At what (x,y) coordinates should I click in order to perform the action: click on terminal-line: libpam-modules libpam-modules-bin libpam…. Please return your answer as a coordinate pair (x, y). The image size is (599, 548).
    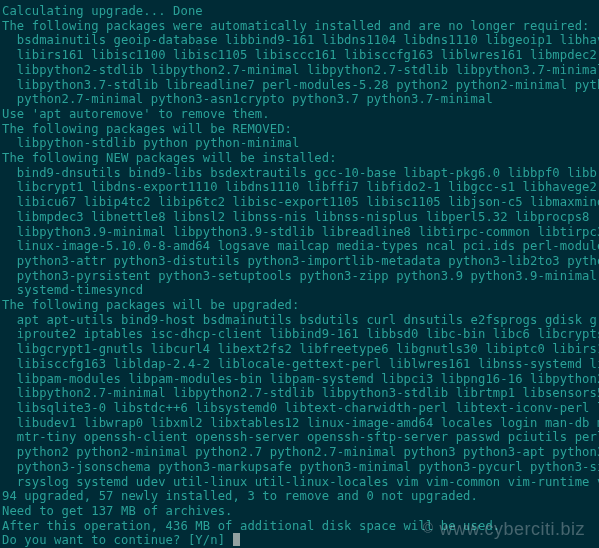
    Looking at the image, I should click on (300, 379).